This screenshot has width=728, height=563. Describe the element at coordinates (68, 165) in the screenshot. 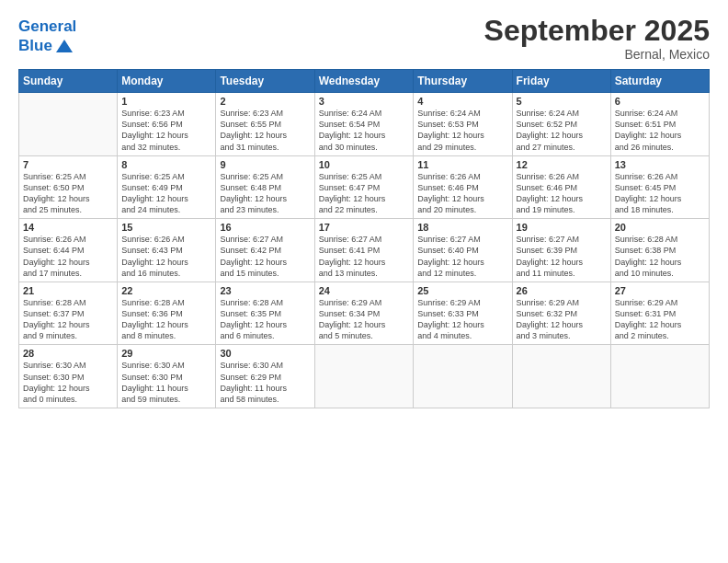

I see `day-number: 7` at that location.